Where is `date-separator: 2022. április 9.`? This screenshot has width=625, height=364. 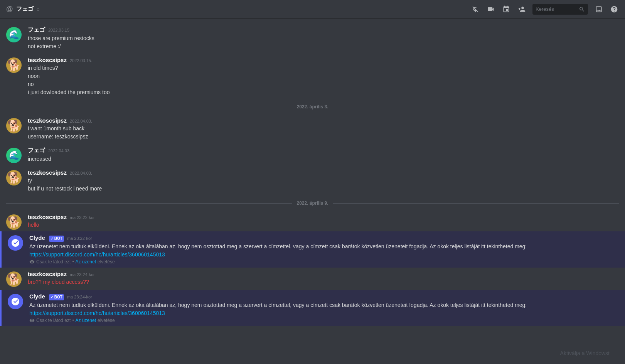 date-separator: 2022. április 9. is located at coordinates (312, 203).